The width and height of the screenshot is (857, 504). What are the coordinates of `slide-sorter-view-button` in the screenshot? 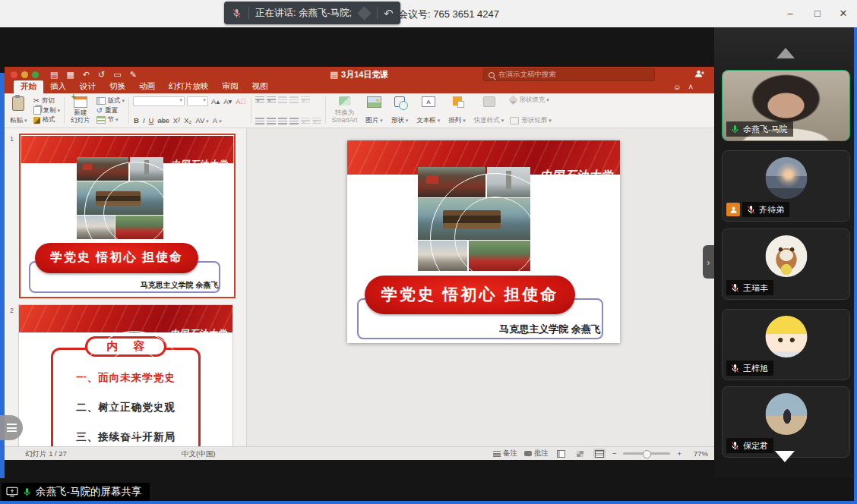 It's located at (580, 454).